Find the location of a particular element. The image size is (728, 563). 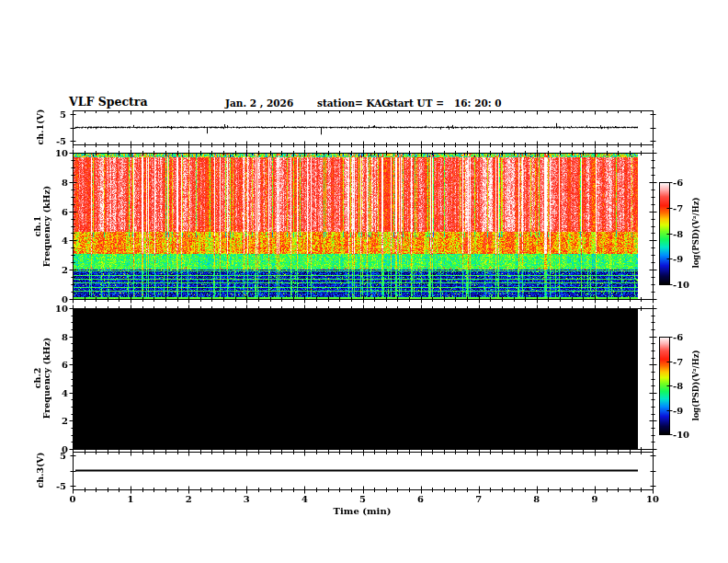

time-tick-label: 1 is located at coordinates (131, 499).